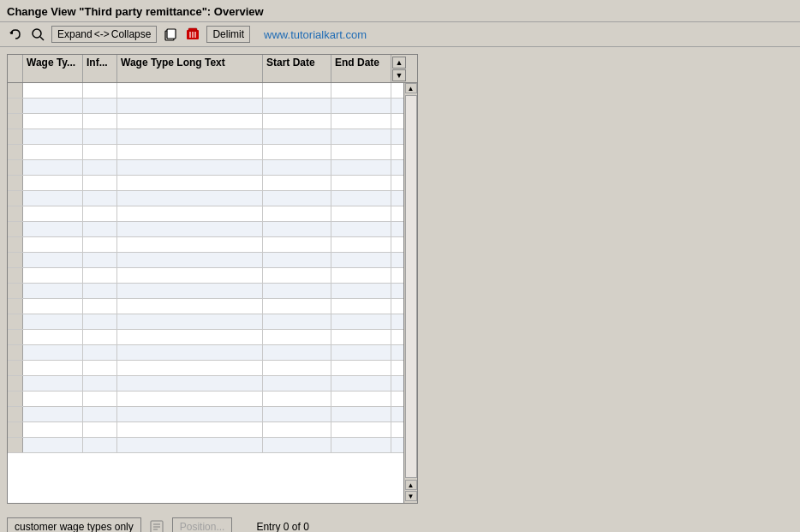 Image resolution: width=800 pixels, height=532 pixels. What do you see at coordinates (411, 485) in the screenshot?
I see `scroll-pgup-btn: ▲` at bounding box center [411, 485].